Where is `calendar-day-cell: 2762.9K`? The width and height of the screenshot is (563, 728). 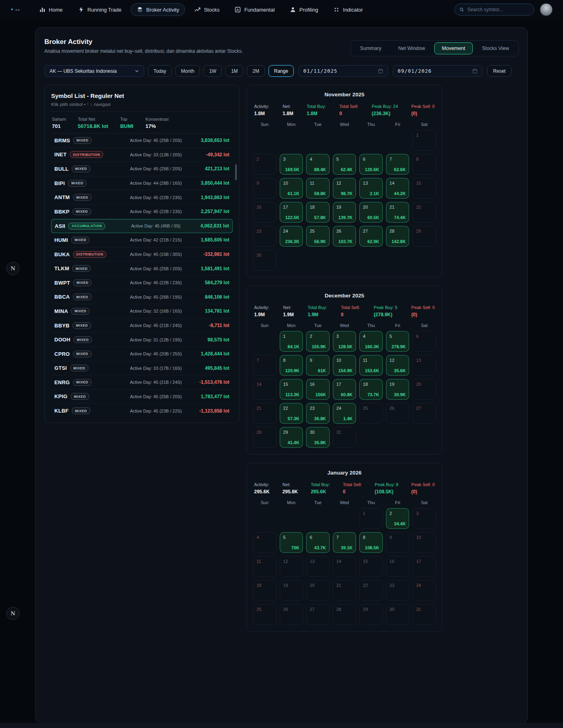 calendar-day-cell: 2762.9K is located at coordinates (371, 236).